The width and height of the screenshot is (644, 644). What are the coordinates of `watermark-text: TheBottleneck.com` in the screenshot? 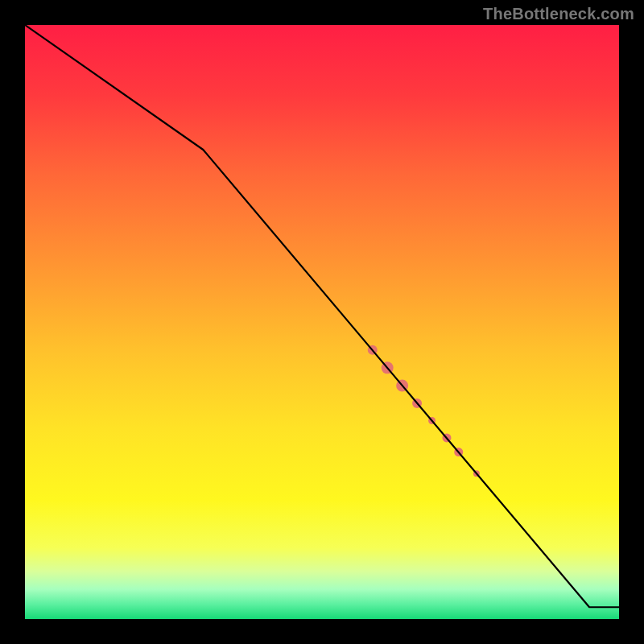 It's located at (559, 14).